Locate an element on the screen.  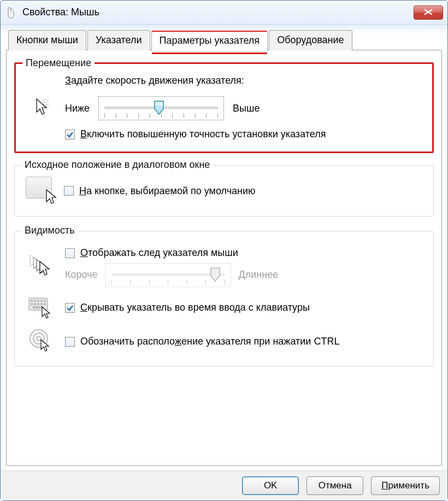
snap-label: На кнопке, выбираемой по умолчанию is located at coordinates (167, 191).